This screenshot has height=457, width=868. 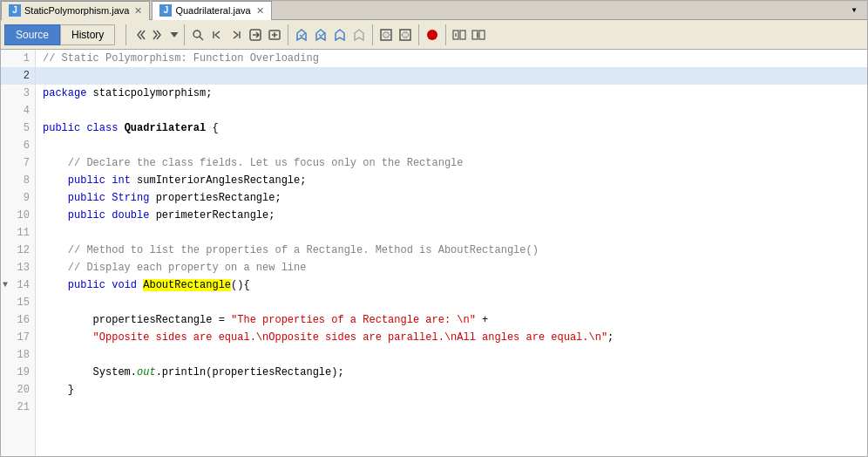 What do you see at coordinates (198, 35) in the screenshot?
I see `search-btn` at bounding box center [198, 35].